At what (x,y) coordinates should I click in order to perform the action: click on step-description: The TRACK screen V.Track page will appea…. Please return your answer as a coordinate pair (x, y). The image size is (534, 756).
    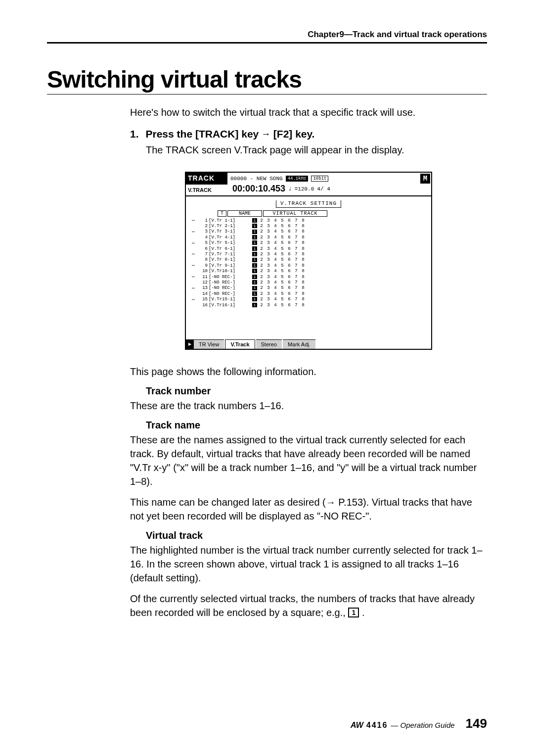
    Looking at the image, I should click on (309, 150).